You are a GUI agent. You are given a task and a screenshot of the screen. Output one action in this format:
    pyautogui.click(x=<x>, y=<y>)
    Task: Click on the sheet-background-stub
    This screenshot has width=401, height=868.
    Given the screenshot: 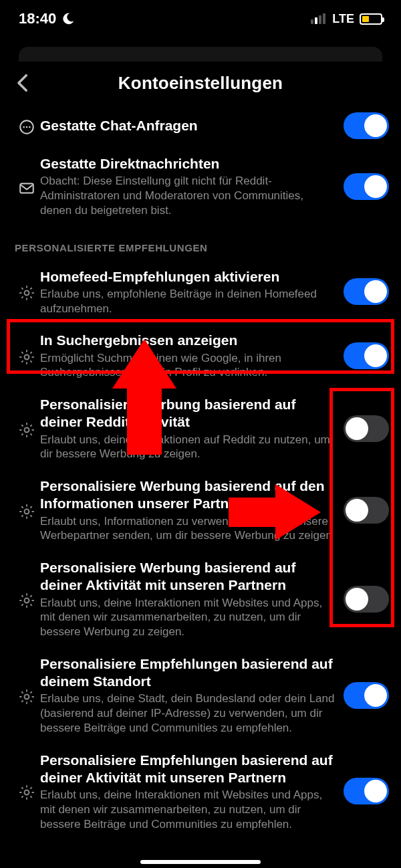 What is the action you would take?
    pyautogui.click(x=200, y=54)
    